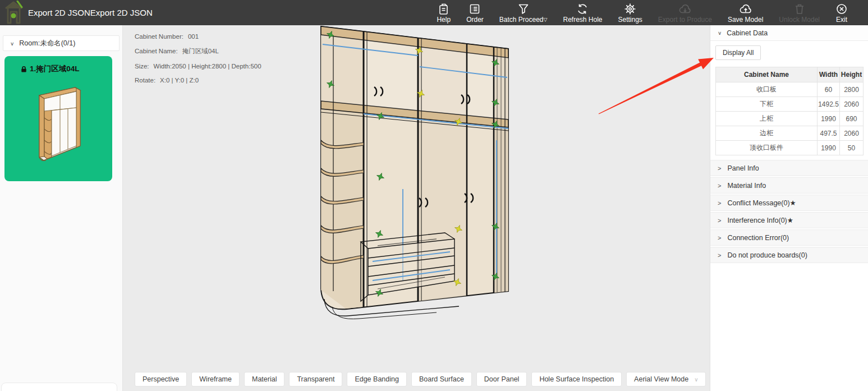  Describe the element at coordinates (444, 9) in the screenshot. I see `help-icon` at that location.